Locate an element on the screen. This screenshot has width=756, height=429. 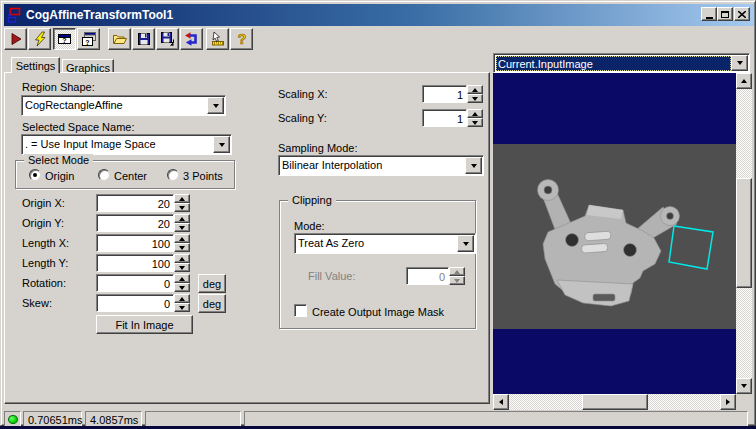
length-x-label: Length X: is located at coordinates (46, 243).